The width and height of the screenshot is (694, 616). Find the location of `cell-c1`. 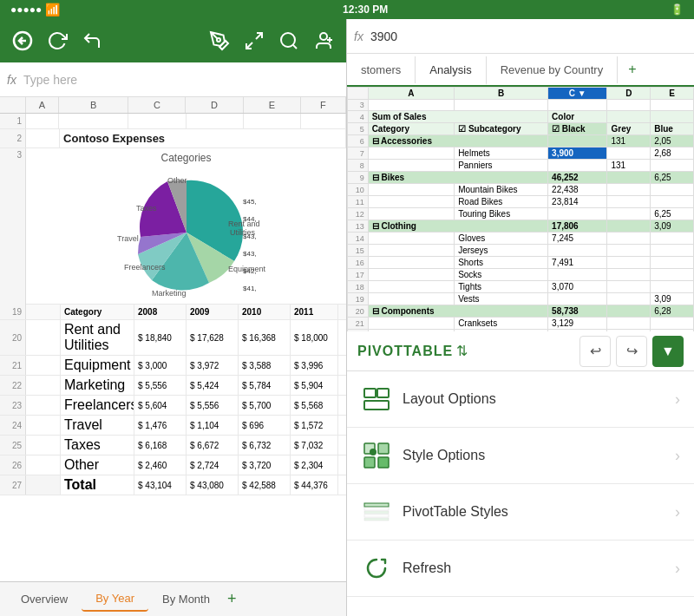

cell-c1 is located at coordinates (157, 121).